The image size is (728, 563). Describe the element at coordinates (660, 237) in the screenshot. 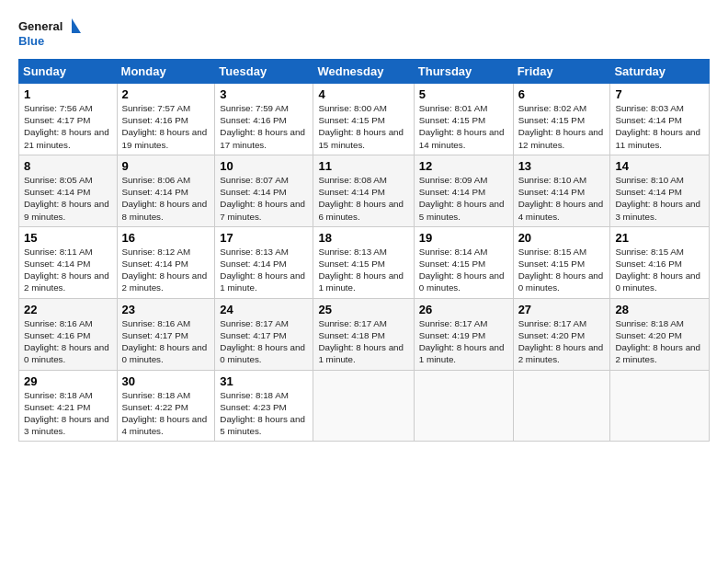

I see `day-number: 21` at that location.